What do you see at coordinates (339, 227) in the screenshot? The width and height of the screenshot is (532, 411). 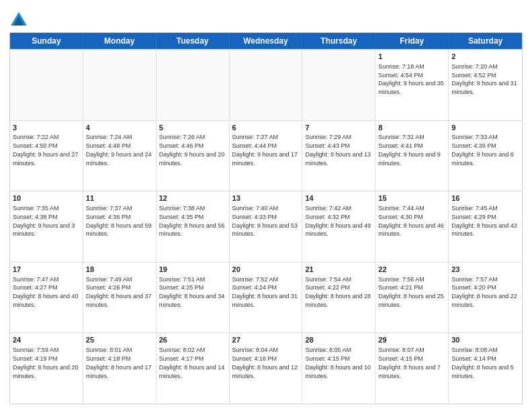 I see `day-cell-14: 14Sunrise: 7:42 AM Sunset: 4:32 PM Dayli…` at bounding box center [339, 227].